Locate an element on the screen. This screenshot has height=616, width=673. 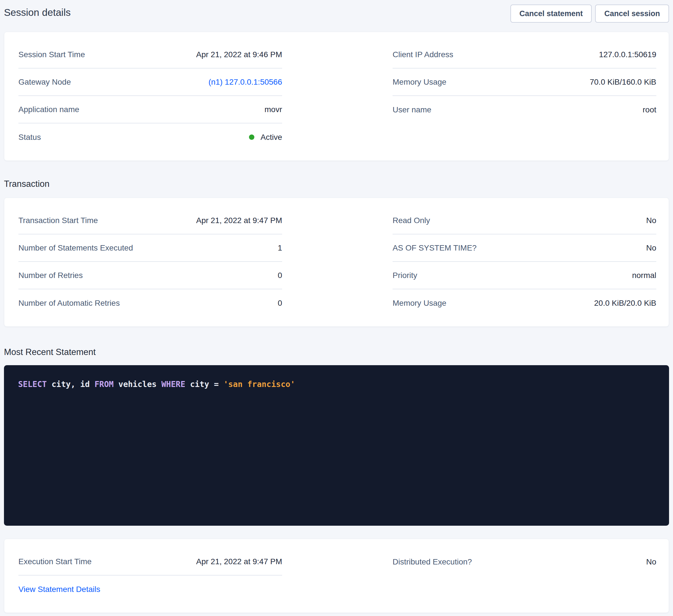
row-distributed-execution: Distributed Execution? No is located at coordinates (524, 562).